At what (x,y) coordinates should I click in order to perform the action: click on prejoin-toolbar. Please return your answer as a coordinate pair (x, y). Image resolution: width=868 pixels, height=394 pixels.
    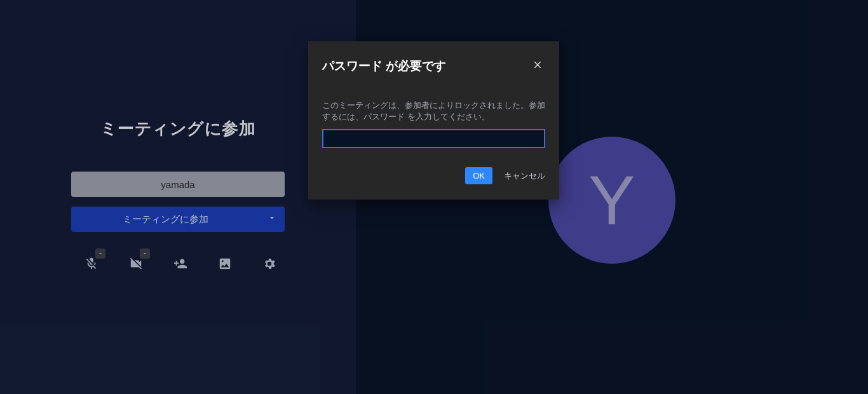
    Looking at the image, I should click on (178, 265).